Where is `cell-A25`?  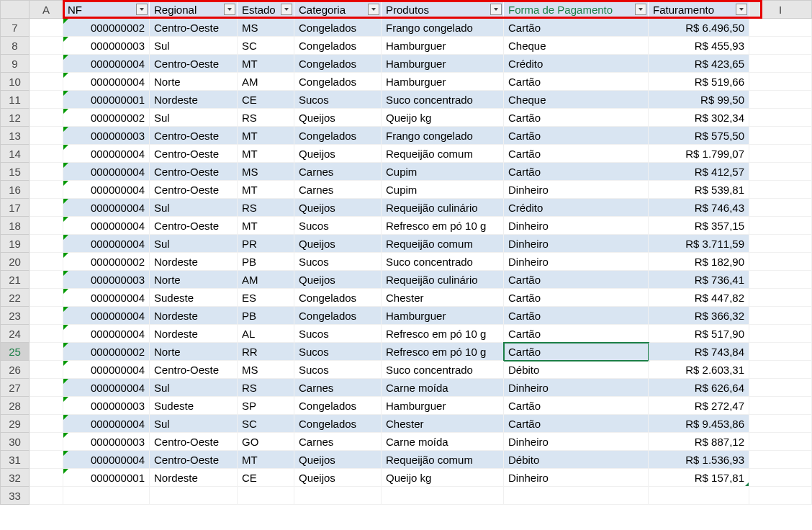
cell-A25 is located at coordinates (46, 351).